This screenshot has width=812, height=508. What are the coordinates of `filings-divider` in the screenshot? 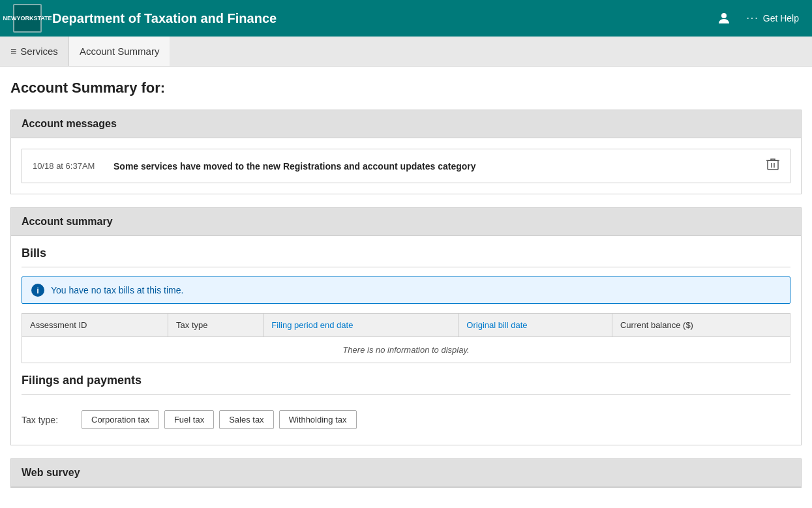 It's located at (406, 394).